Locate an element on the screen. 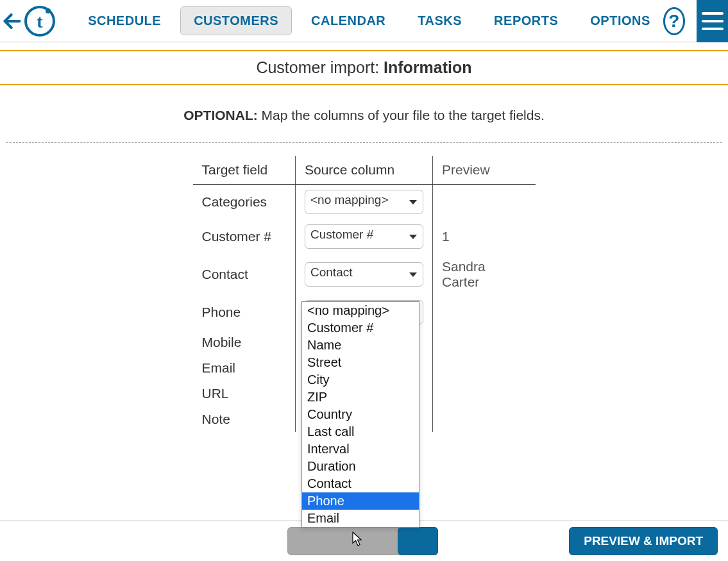 This screenshot has width=728, height=561. dropdown-option: City is located at coordinates (360, 380).